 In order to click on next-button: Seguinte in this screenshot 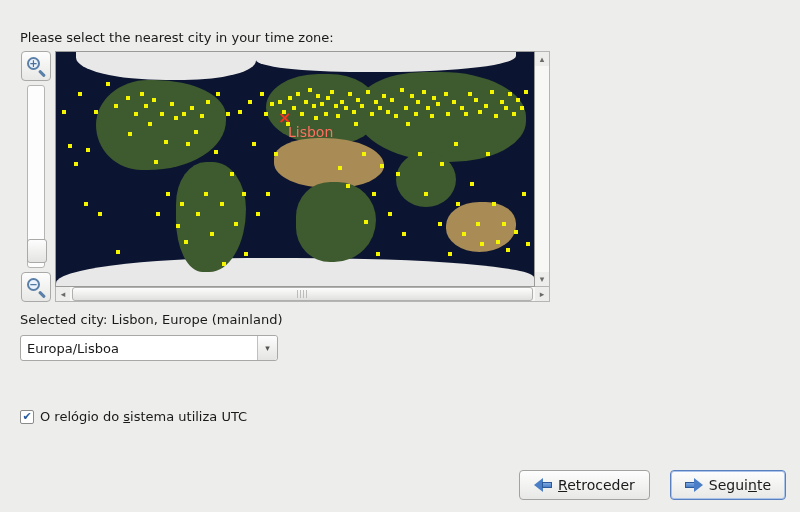, I will do `click(728, 485)`.